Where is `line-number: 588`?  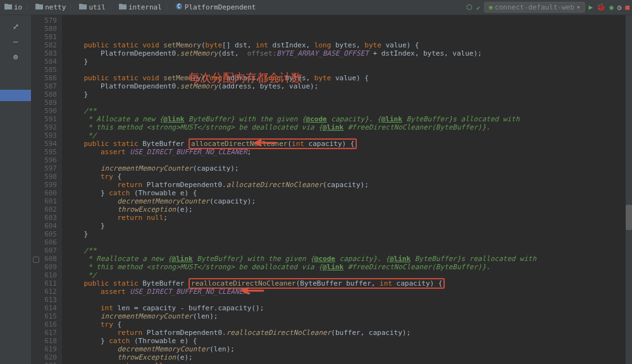
line-number: 588 is located at coordinates (44, 95).